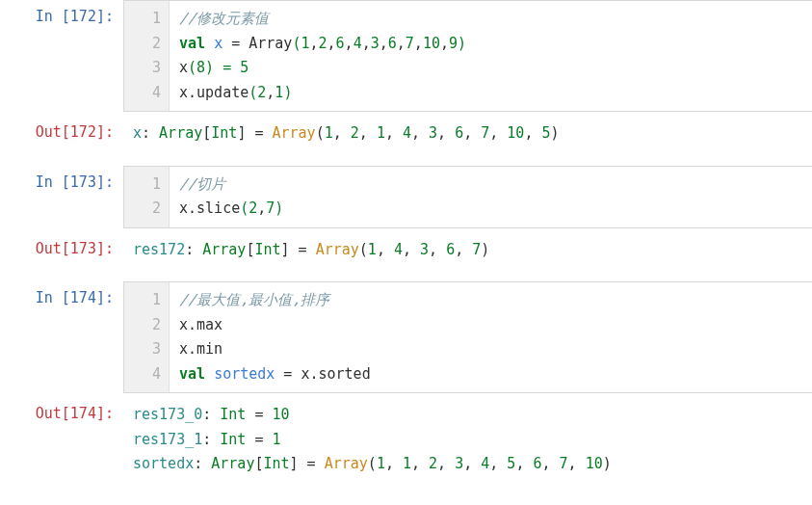 This screenshot has width=812, height=505. Describe the element at coordinates (468, 134) in the screenshot. I see `output-line: x: Array[Int] = Array(1, 2, 1, 4, 3, 6, …` at that location.